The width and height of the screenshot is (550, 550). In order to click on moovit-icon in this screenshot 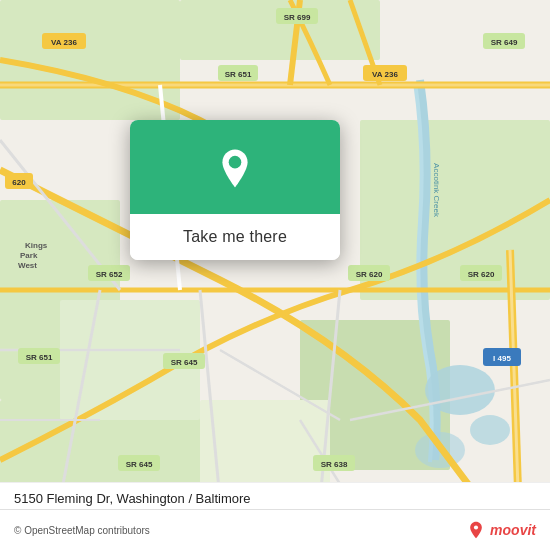, I will do `click(476, 530)`.